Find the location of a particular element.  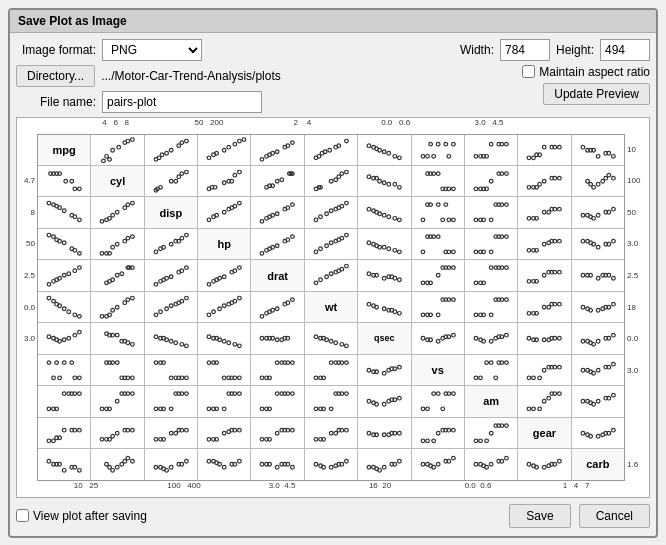

width-input is located at coordinates (525, 50).